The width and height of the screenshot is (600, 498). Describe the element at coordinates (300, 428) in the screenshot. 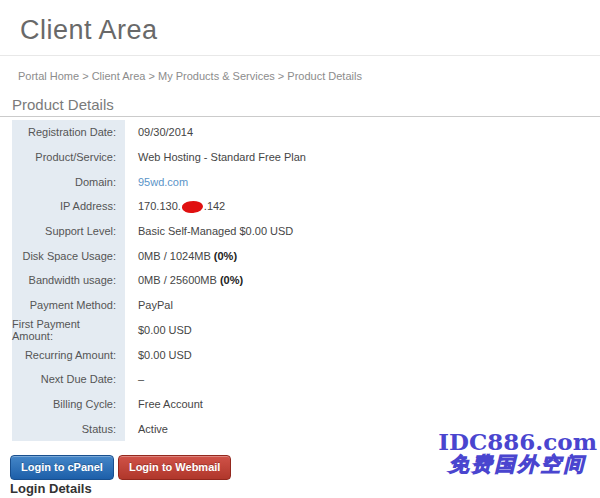

I see `table-row: Status:Active` at that location.